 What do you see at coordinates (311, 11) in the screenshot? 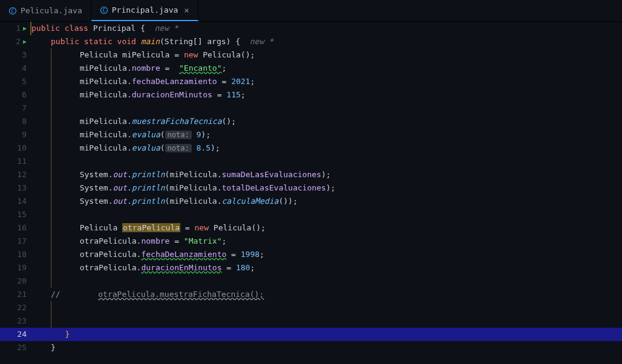
I see `tab-bar: C Pelicula.java C Principal.java ×` at bounding box center [311, 11].